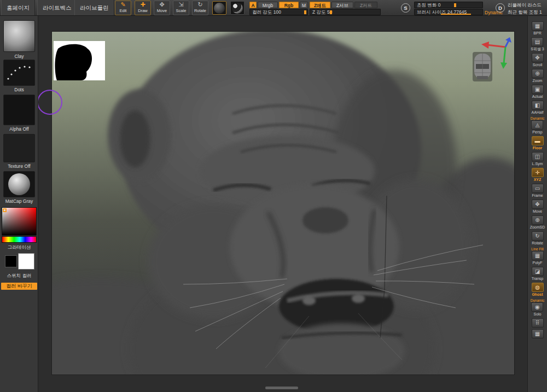 The height and width of the screenshot is (392, 547). Describe the element at coordinates (537, 243) in the screenshot. I see `right-panel-item-label: Rotate` at that location.